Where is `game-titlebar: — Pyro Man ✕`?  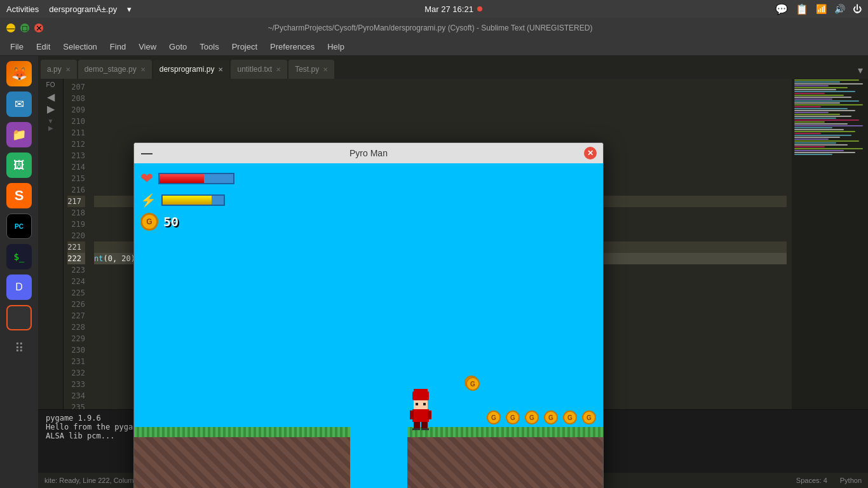
game-titlebar: — Pyro Man ✕ is located at coordinates (369, 153).